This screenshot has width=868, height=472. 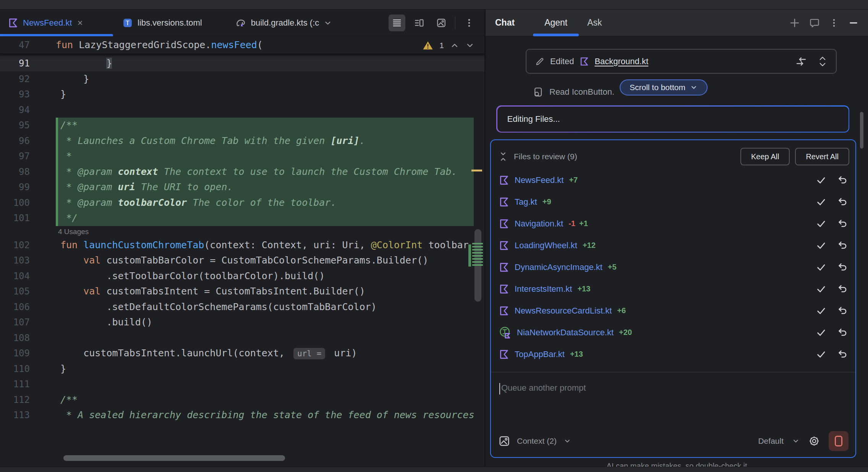 I want to click on code-line: 111, so click(x=242, y=384).